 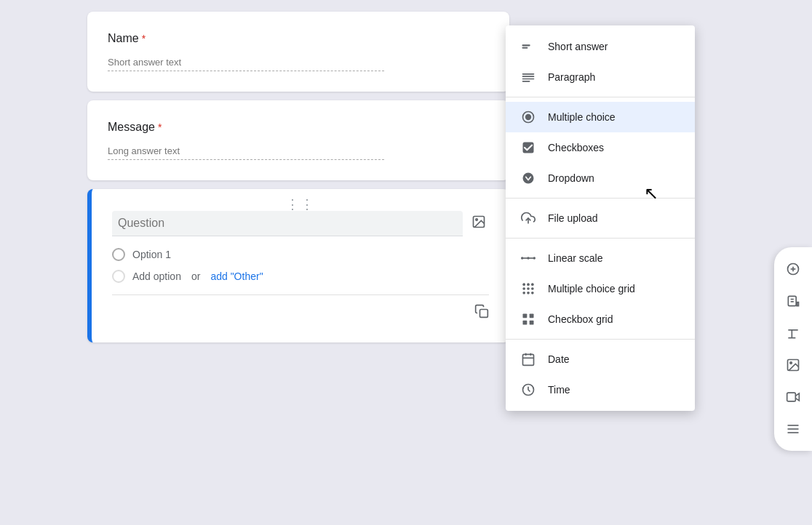 What do you see at coordinates (600, 77) in the screenshot?
I see `menu-item-paragraph: Paragraph` at bounding box center [600, 77].